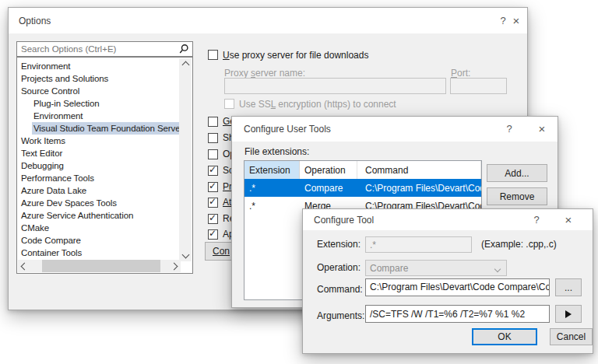 This screenshot has width=598, height=364. I want to click on search-input, so click(98, 49).